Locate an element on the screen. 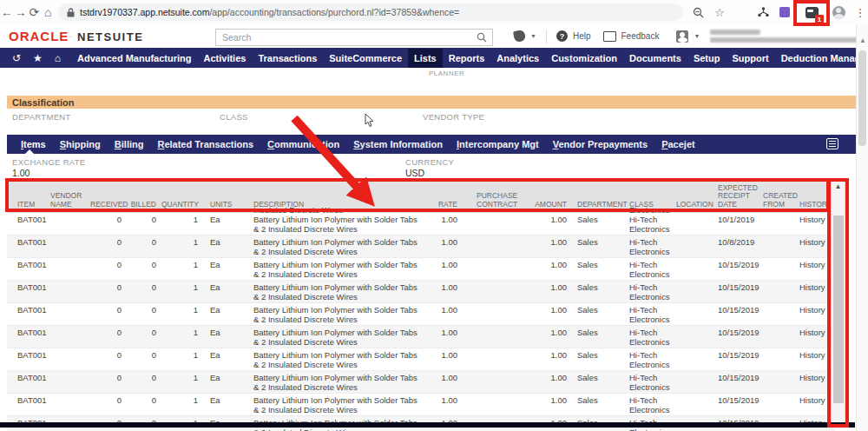 The image size is (868, 431). notification-extension-icon: 1 is located at coordinates (812, 12).